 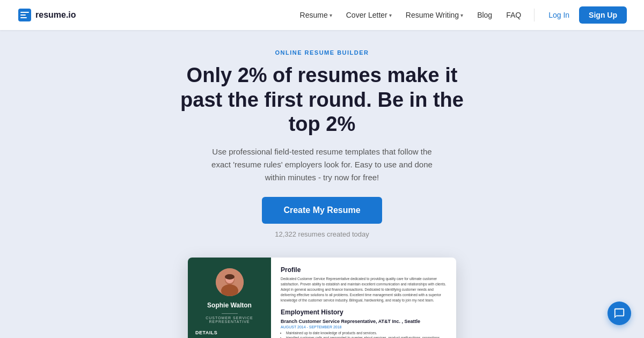 I want to click on profile-text: Dedicated Customer Service Representativ…, so click(x=364, y=290).